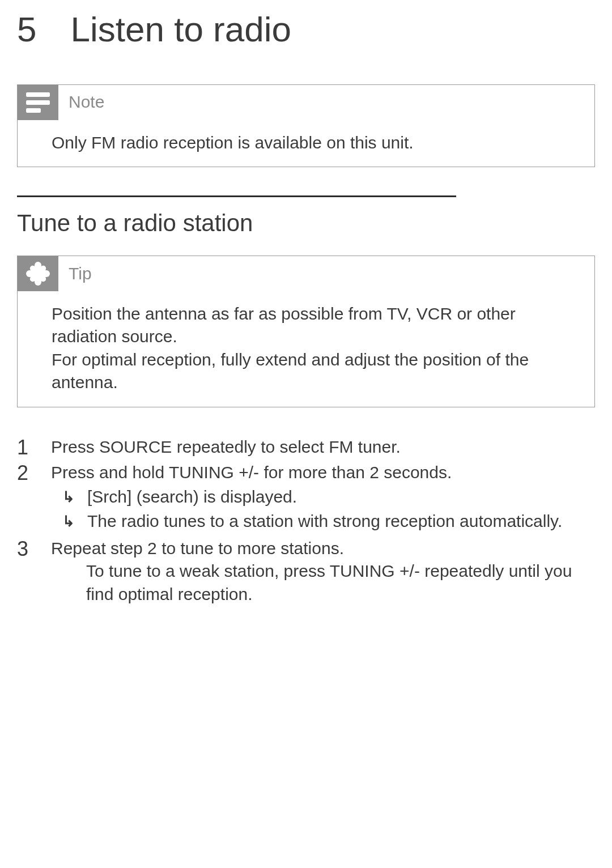  What do you see at coordinates (38, 103) in the screenshot?
I see `note-icon` at bounding box center [38, 103].